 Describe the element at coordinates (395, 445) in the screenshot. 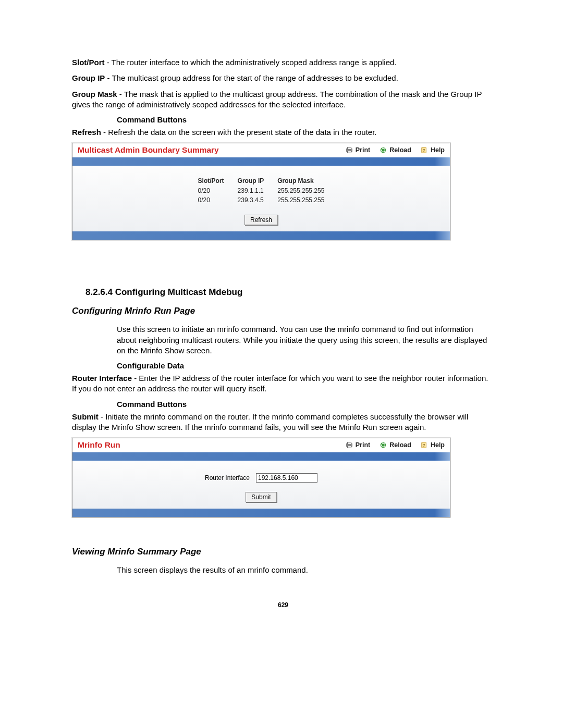

I see `panel2-actions: Print Reload ? Help` at that location.